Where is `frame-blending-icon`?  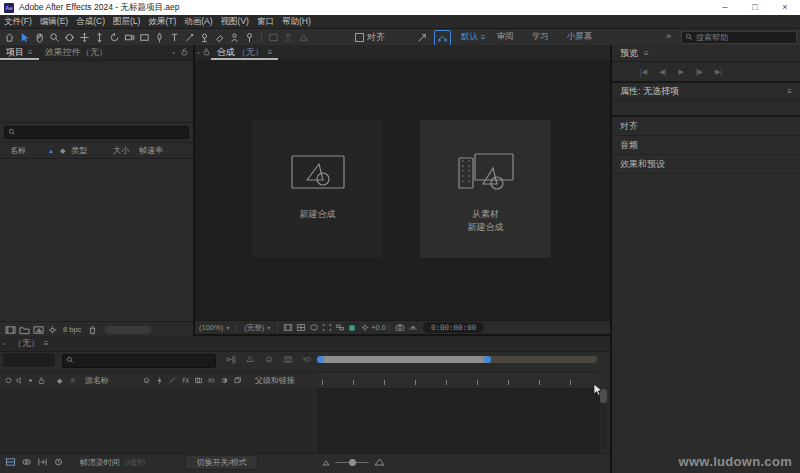
frame-blending-icon is located at coordinates (288, 360).